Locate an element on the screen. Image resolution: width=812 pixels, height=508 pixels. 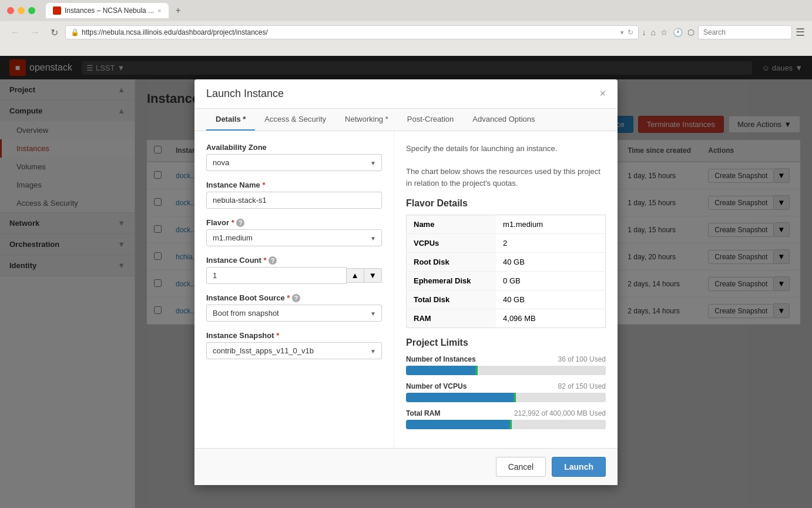
tab-title: Instances – NCSA Nebula ... is located at coordinates (109, 11).